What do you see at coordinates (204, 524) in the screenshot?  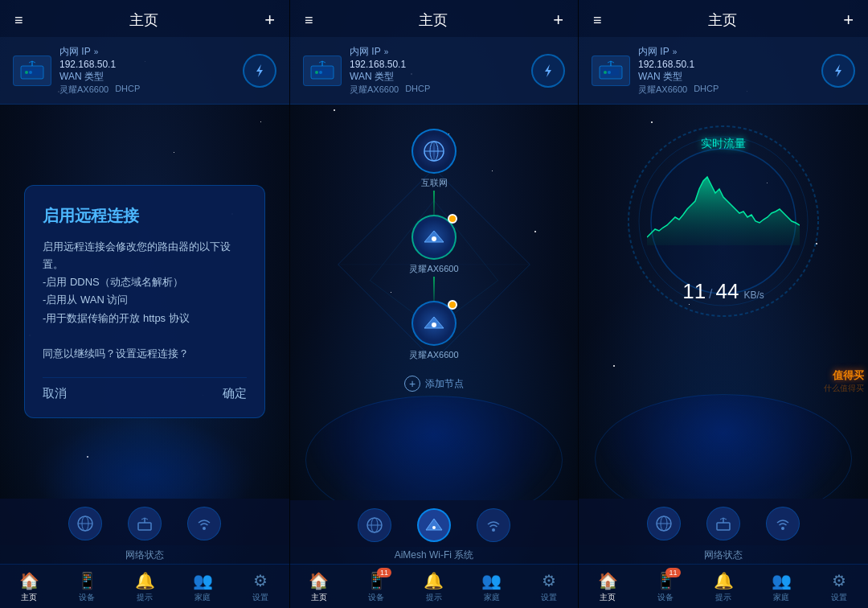 I see `wifi-nav-icon` at bounding box center [204, 524].